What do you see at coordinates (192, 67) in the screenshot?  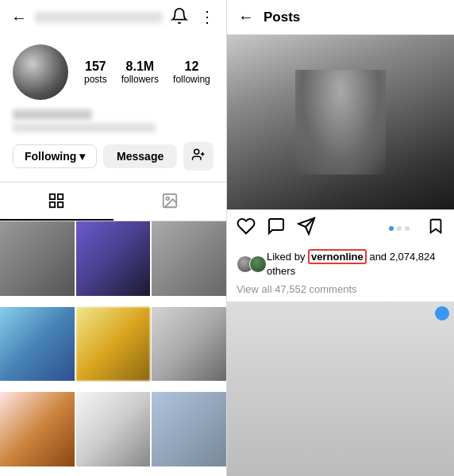 I see `following-count: 12` at bounding box center [192, 67].